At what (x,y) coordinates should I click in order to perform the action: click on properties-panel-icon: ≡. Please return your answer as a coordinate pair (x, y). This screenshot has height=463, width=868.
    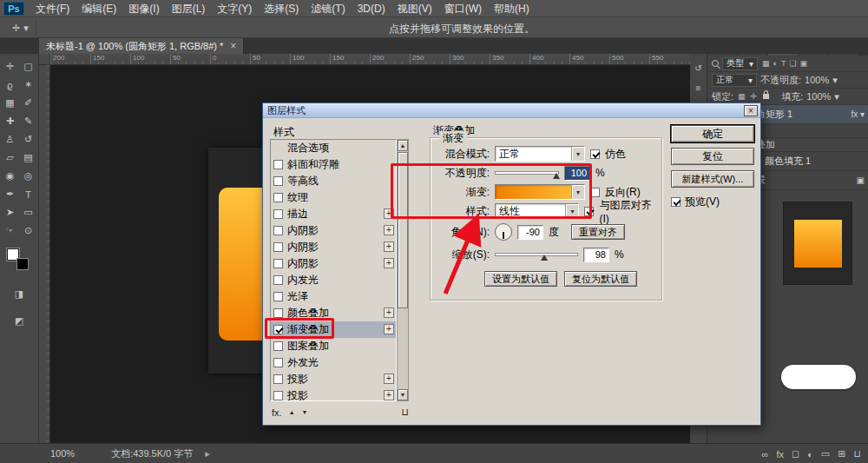
    Looking at the image, I should click on (699, 89).